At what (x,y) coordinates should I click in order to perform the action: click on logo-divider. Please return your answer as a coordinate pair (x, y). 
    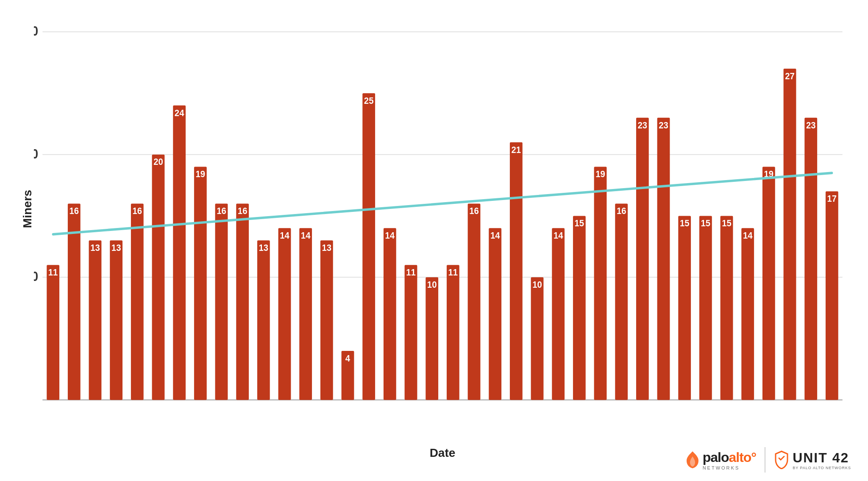
    Looking at the image, I should click on (765, 460).